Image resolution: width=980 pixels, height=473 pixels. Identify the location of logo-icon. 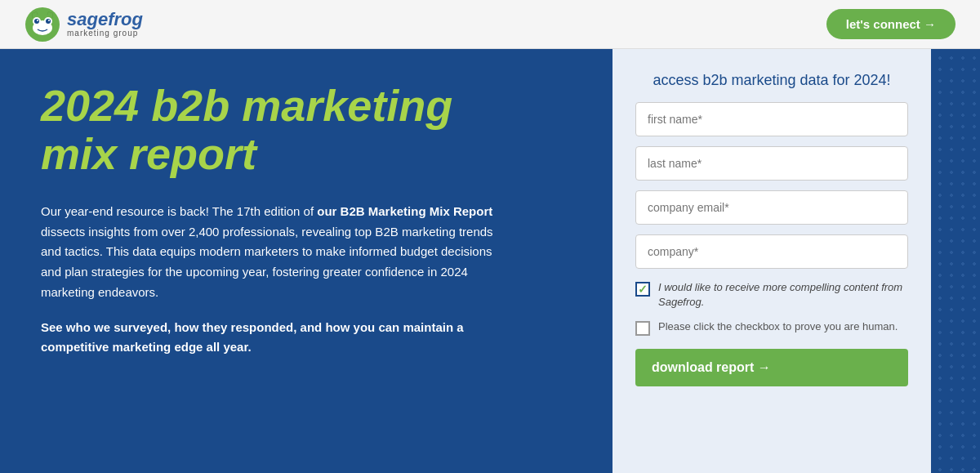
(42, 25).